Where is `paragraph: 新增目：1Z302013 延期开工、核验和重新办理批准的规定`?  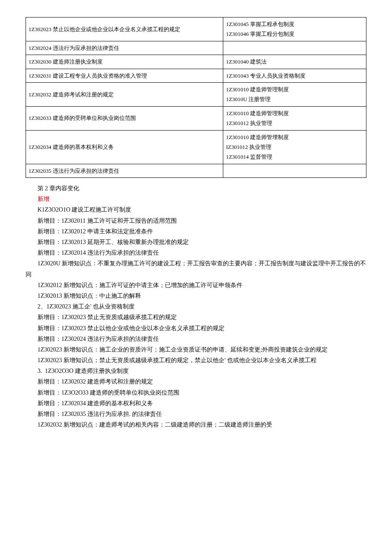 paragraph: 新增目：1Z302013 延期开工、核验和重新办理批准的规定 is located at coordinates (196, 242).